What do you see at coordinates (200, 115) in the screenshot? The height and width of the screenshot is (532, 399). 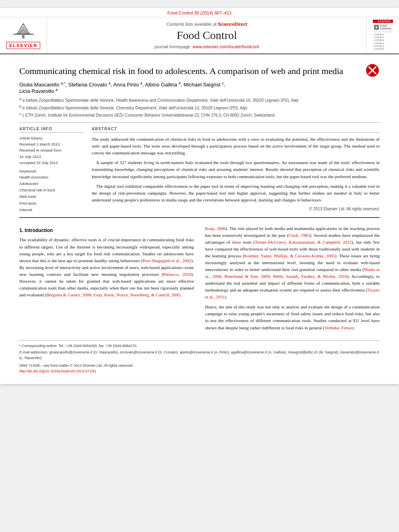 I see `affil-c: c c ETH Zurich, Institute for Environmen…` at bounding box center [200, 115].